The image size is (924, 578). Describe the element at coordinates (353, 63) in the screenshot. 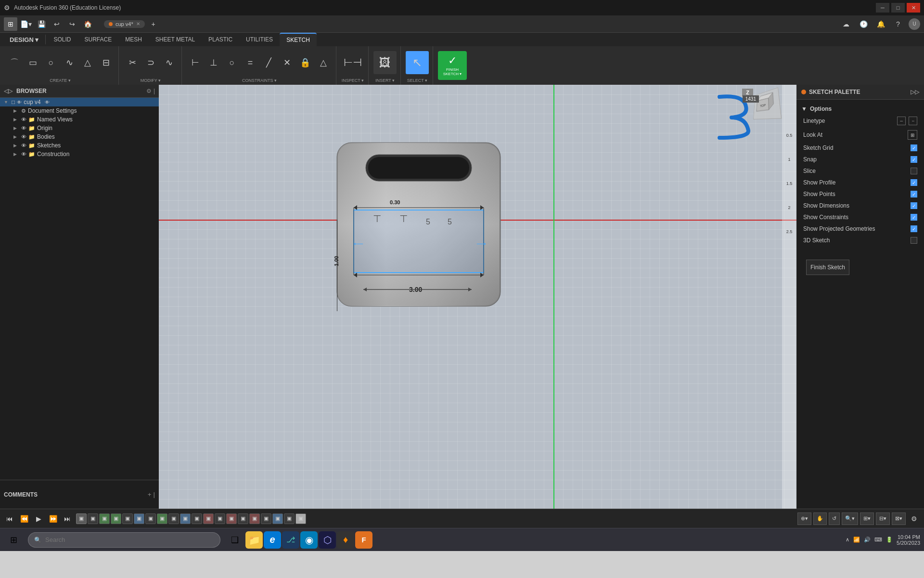

I see `inspect-btn: ⊢⊣` at that location.